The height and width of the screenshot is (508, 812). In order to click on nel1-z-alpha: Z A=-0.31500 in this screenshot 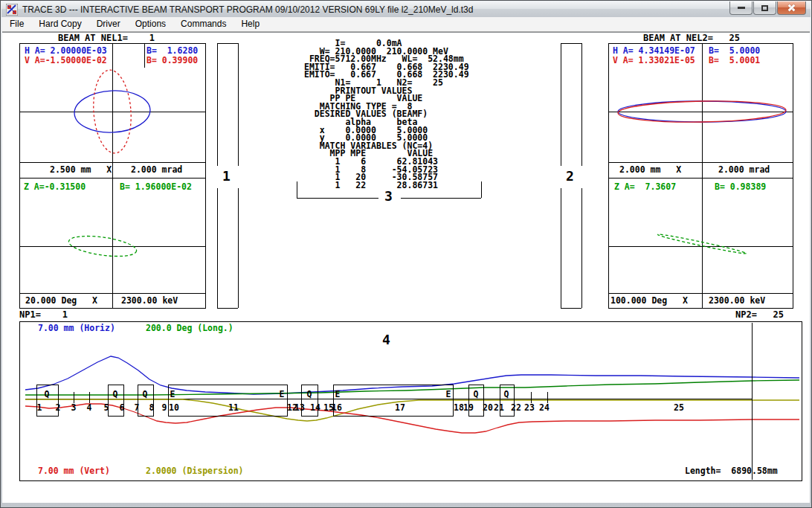, I will do `click(55, 187)`.